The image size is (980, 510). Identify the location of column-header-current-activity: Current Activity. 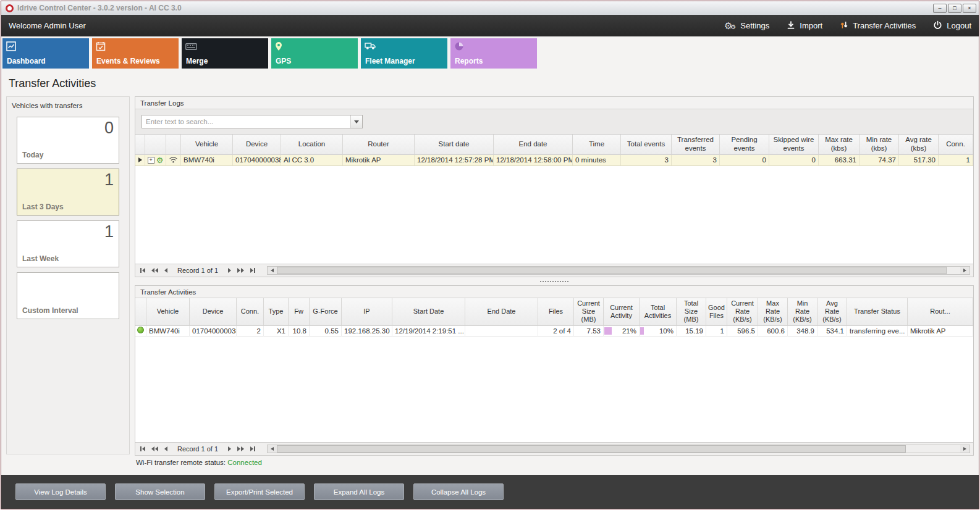
(622, 312).